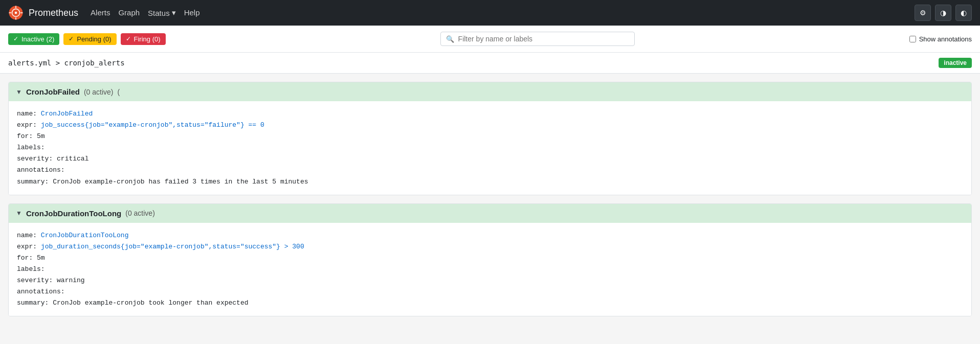 This screenshot has width=980, height=344. What do you see at coordinates (90, 39) in the screenshot?
I see `pending-badge-btn: ✓ Pending (0)` at bounding box center [90, 39].